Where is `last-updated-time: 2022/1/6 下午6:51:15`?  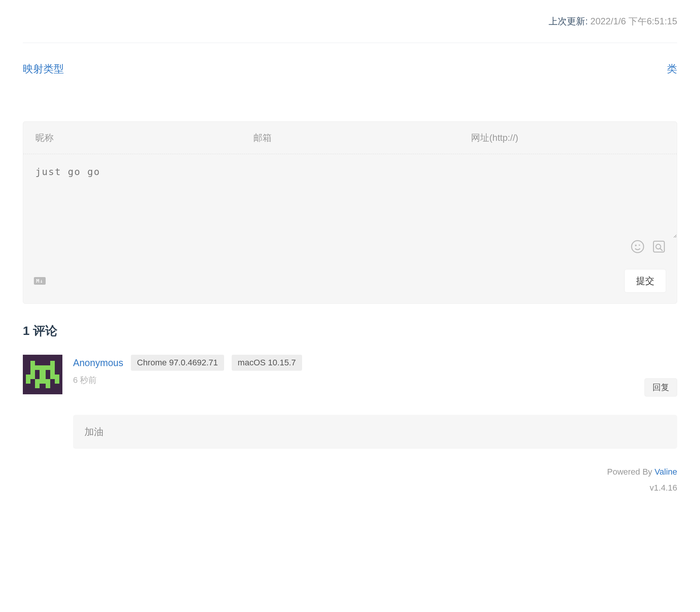
last-updated-time: 2022/1/6 下午6:51:15 is located at coordinates (634, 21).